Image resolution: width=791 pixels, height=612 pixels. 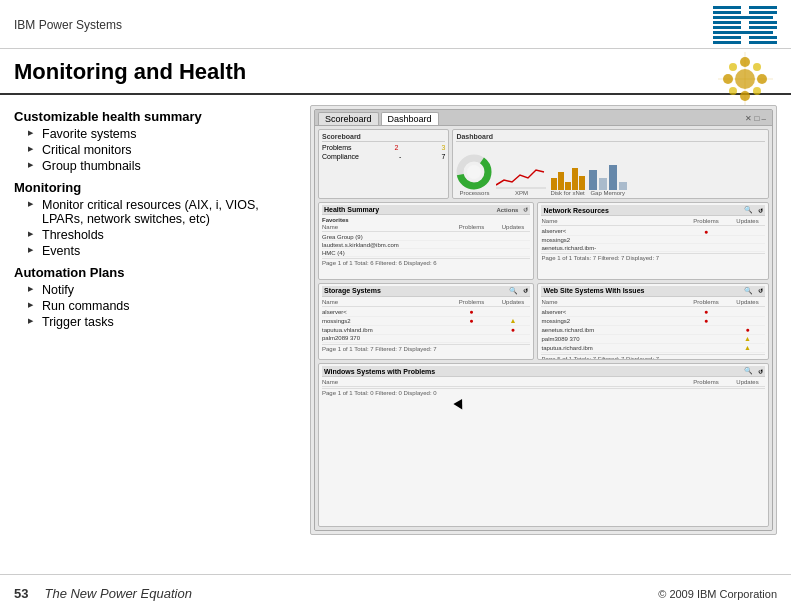 What do you see at coordinates (426, 237) in the screenshot?
I see `health-row-1: Grea Group (9)` at bounding box center [426, 237].